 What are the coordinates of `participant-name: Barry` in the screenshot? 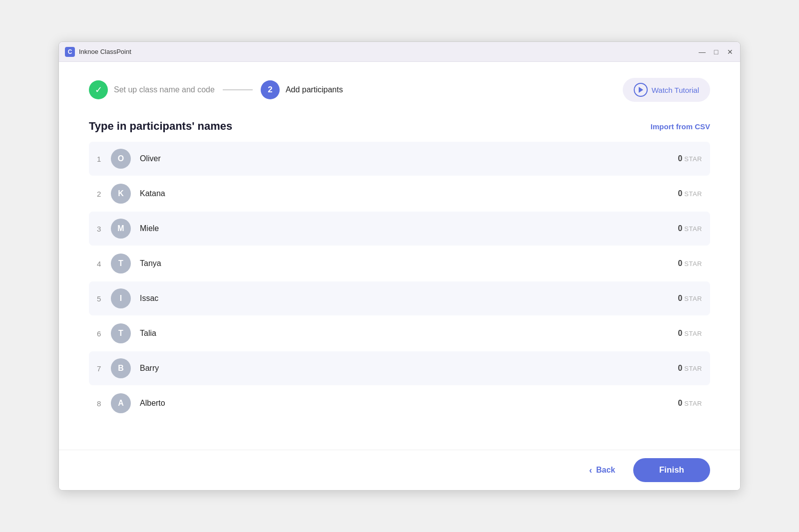 It's located at (408, 368).